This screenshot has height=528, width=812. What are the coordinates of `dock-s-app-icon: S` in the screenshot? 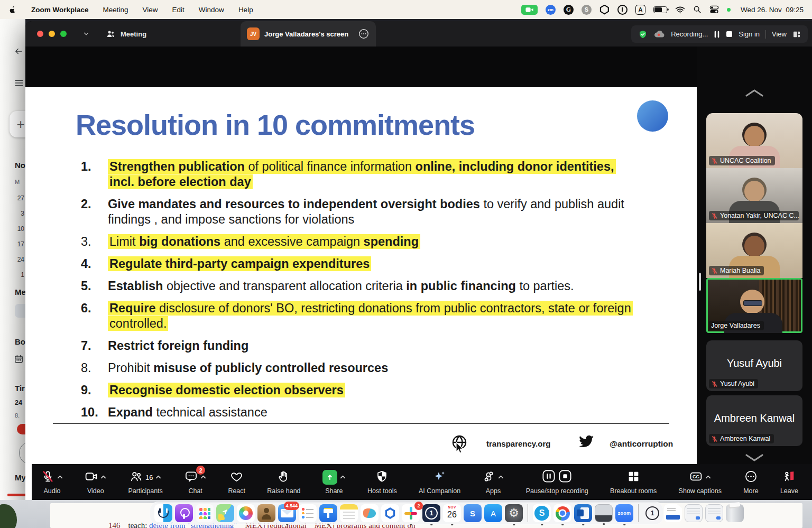 It's located at (473, 513).